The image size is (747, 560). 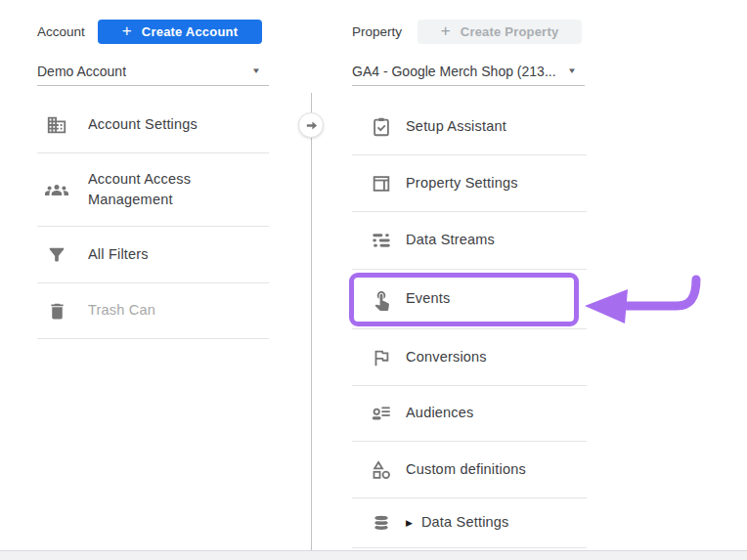 What do you see at coordinates (121, 311) in the screenshot?
I see `menu-item-label: Trash Can` at bounding box center [121, 311].